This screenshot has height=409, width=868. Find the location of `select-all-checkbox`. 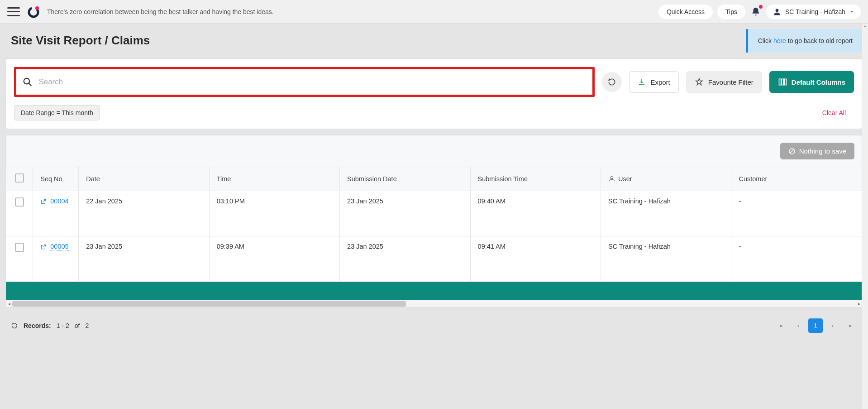

select-all-checkbox is located at coordinates (19, 178).